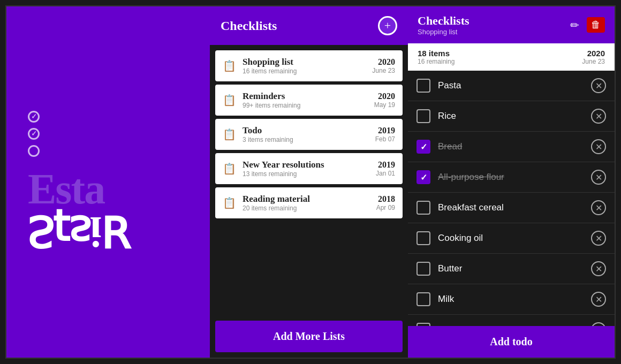  What do you see at coordinates (511, 57) in the screenshot?
I see `right-summary: 18 items 16 remaining 2020 June 23` at bounding box center [511, 57].